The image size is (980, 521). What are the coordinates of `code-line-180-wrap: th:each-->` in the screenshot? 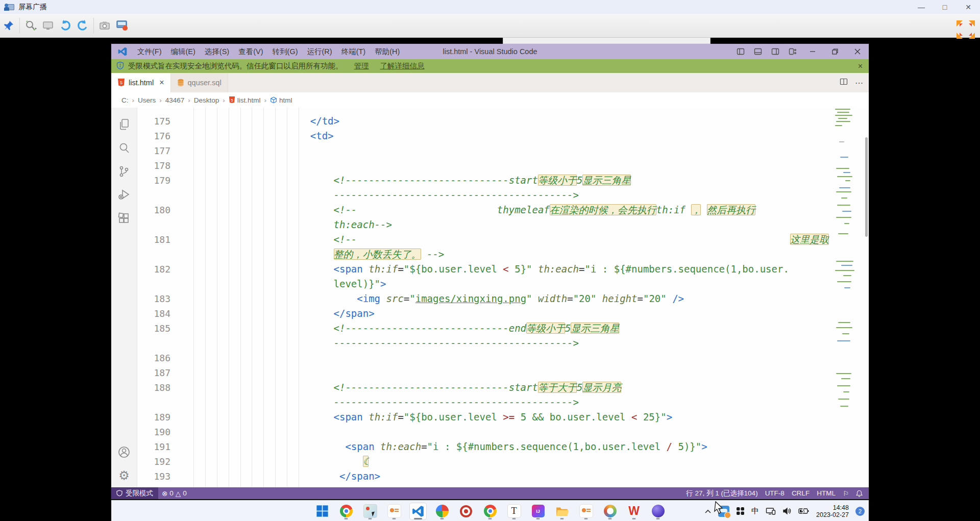 It's located at (503, 225).